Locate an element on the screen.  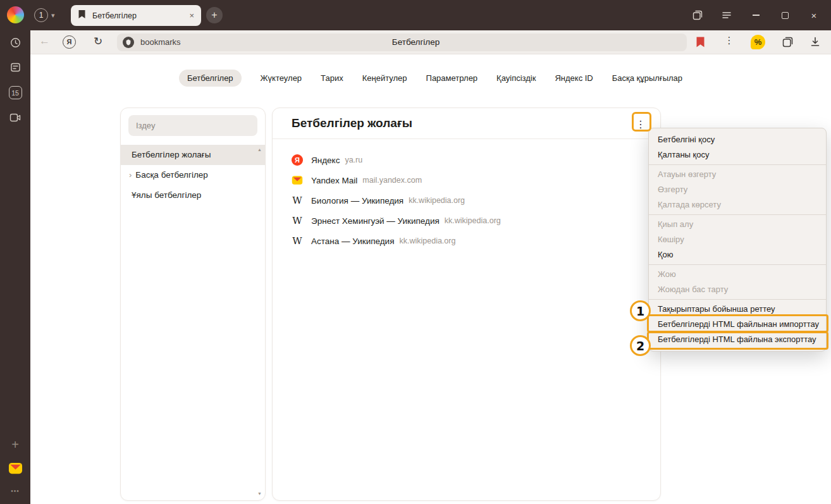
more-panels-icon: ••• is located at coordinates (15, 491).